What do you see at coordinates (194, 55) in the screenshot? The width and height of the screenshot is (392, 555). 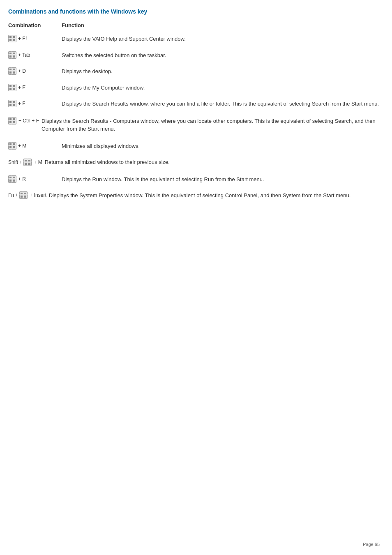 I see `entry-tab: + Tab Switches the selected button on th…` at bounding box center [194, 55].